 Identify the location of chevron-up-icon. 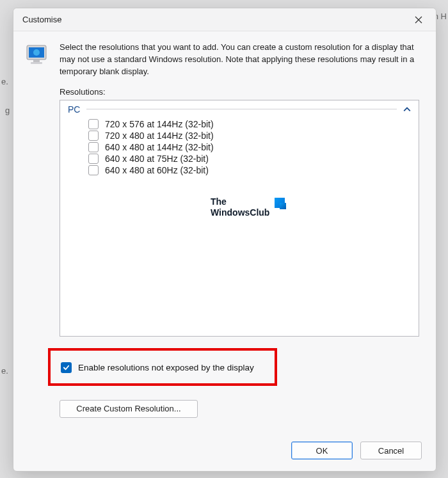
(407, 109).